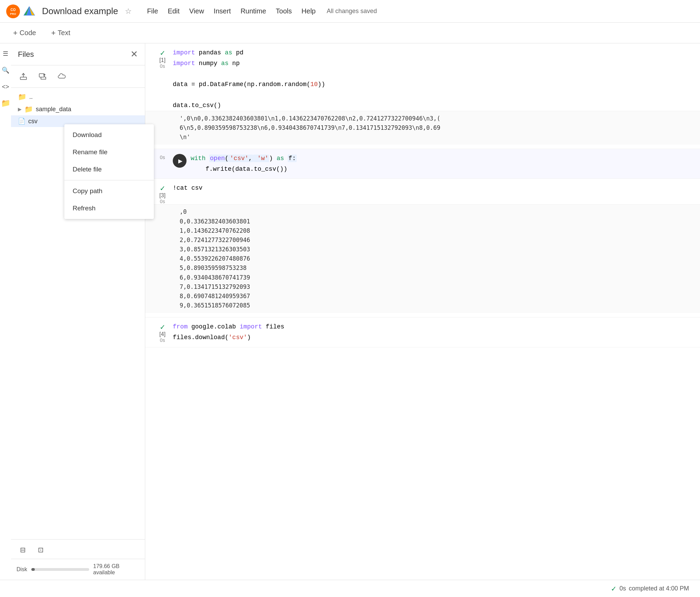 The image size is (700, 597). What do you see at coordinates (6, 103) in the screenshot?
I see `files-icon: 📁` at bounding box center [6, 103].